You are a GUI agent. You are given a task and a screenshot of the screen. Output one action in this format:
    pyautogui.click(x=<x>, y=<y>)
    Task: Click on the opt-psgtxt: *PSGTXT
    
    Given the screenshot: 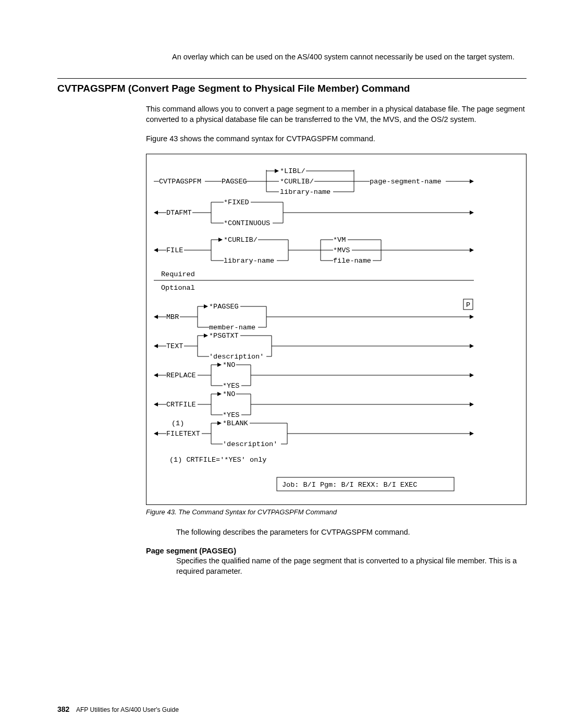 What is the action you would take?
    pyautogui.click(x=224, y=336)
    